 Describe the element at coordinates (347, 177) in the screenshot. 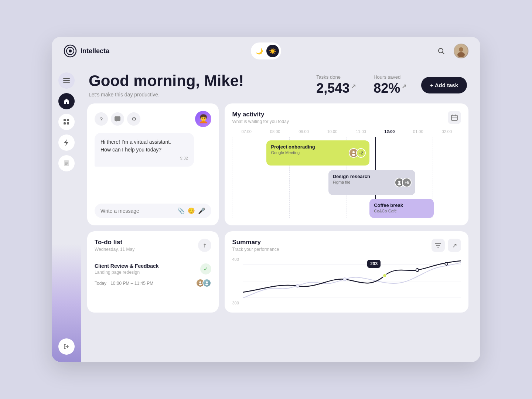

I see `timeline-grid: Project onborading Google Meeting +2` at that location.